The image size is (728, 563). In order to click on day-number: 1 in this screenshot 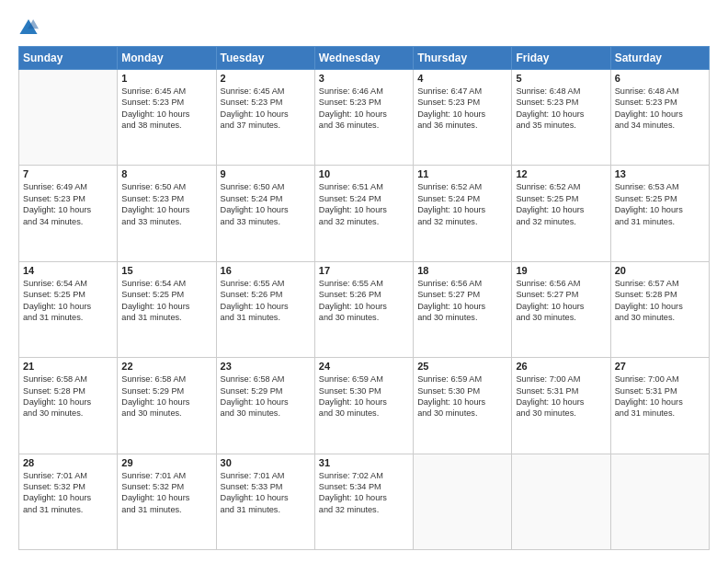, I will do `click(166, 78)`.